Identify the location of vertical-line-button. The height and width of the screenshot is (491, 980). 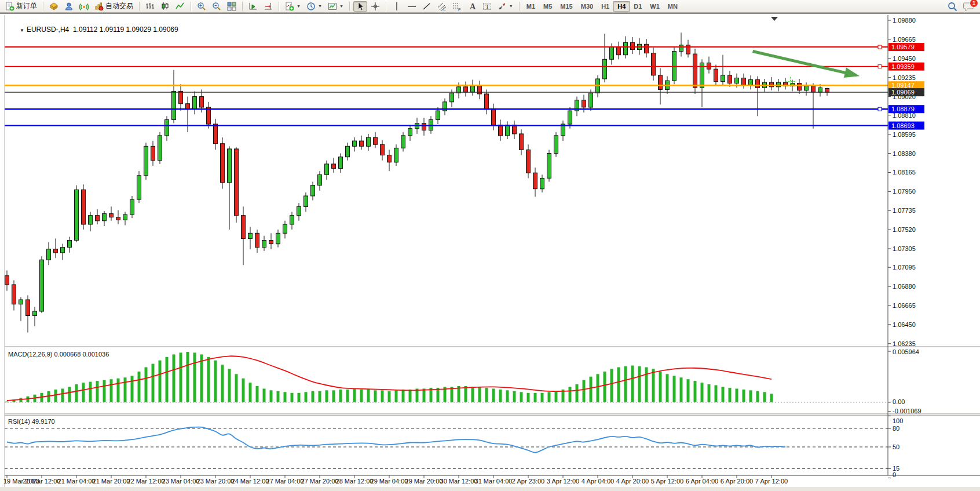
(397, 6).